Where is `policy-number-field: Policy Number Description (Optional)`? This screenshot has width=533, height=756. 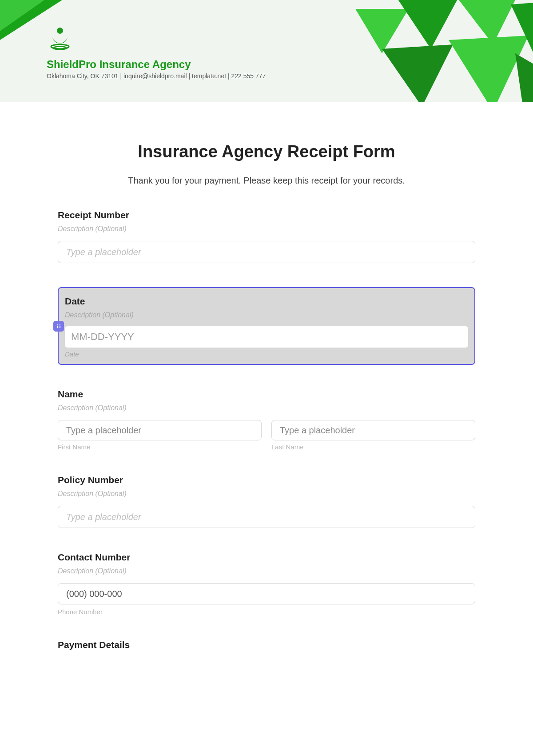
policy-number-field: Policy Number Description (Optional) is located at coordinates (266, 501).